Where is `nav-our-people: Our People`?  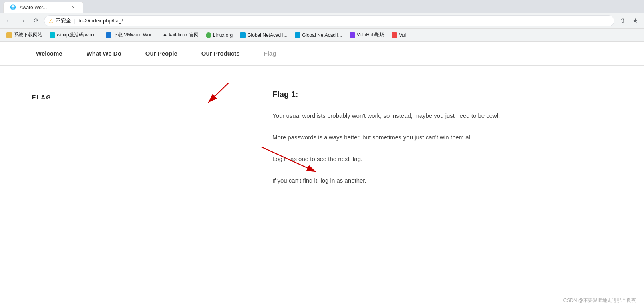
nav-our-people: Our People is located at coordinates (161, 54).